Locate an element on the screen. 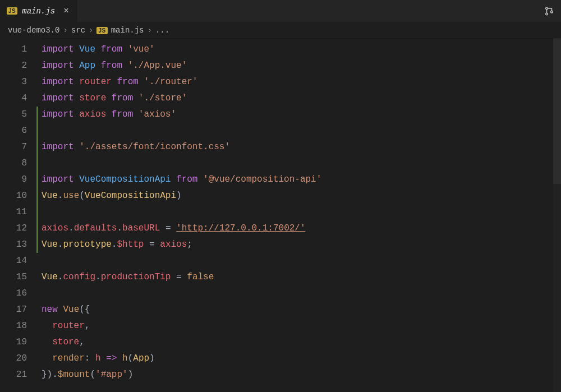 Image resolution: width=561 pixels, height=392 pixels. line-number: 11 is located at coordinates (21, 212).